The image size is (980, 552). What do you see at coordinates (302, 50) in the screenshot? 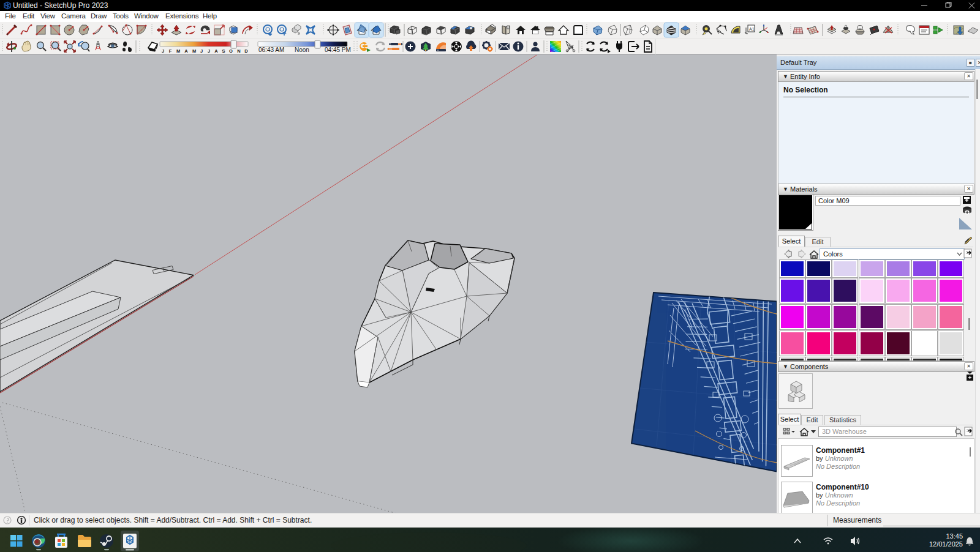
I see `svg-text: Noon` at bounding box center [302, 50].